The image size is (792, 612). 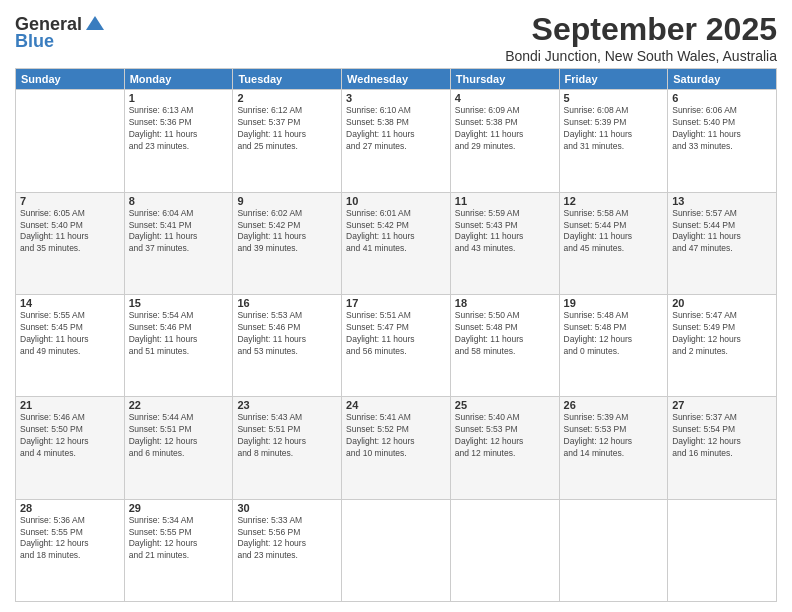 What do you see at coordinates (396, 334) in the screenshot?
I see `day-info: Sunrise: 5:51 AM Sunset: 5:47 PM Dayligh…` at bounding box center [396, 334].